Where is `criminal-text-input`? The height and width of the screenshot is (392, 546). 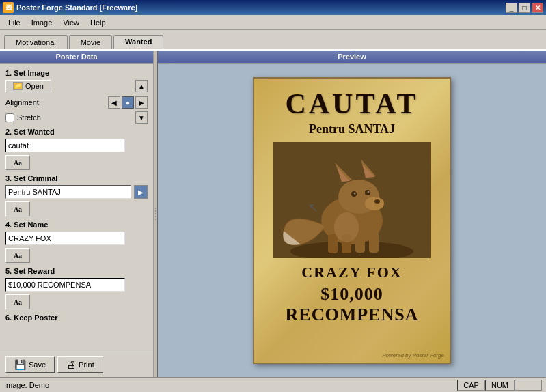
criminal-text-input is located at coordinates (68, 192).